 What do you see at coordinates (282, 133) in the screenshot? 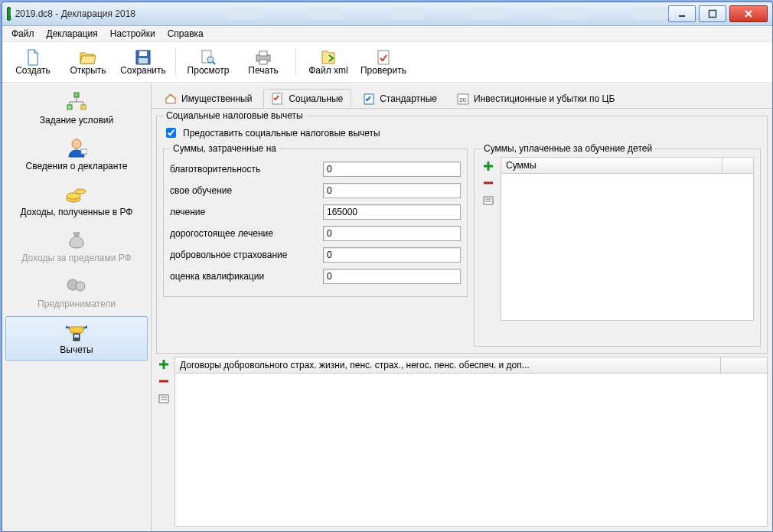
I see `provide-social-label: Предоставить социальные налоговые вычеты` at bounding box center [282, 133].